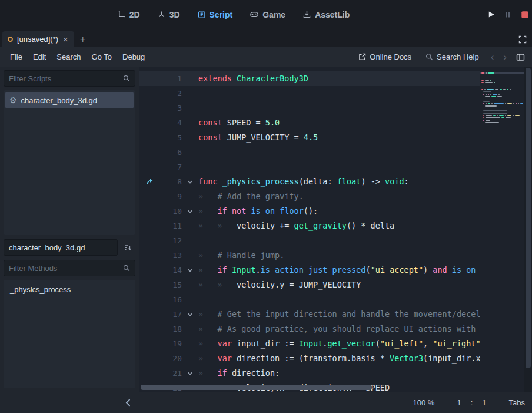 Image resolution: width=532 pixels, height=413 pixels. What do you see at coordinates (169, 15) in the screenshot?
I see `tab-3d: 3D` at bounding box center [169, 15].